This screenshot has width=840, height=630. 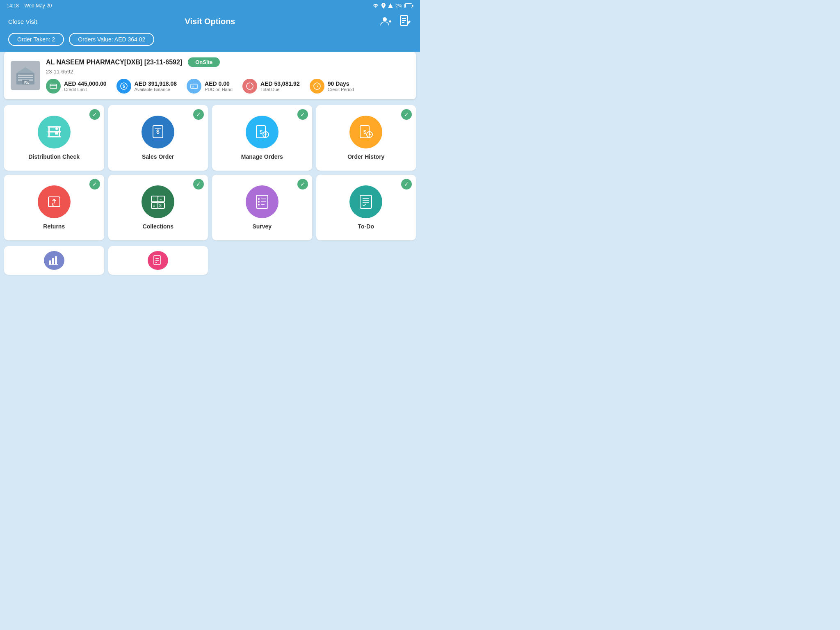 I want to click on store-icon: Rx, so click(x=25, y=75).